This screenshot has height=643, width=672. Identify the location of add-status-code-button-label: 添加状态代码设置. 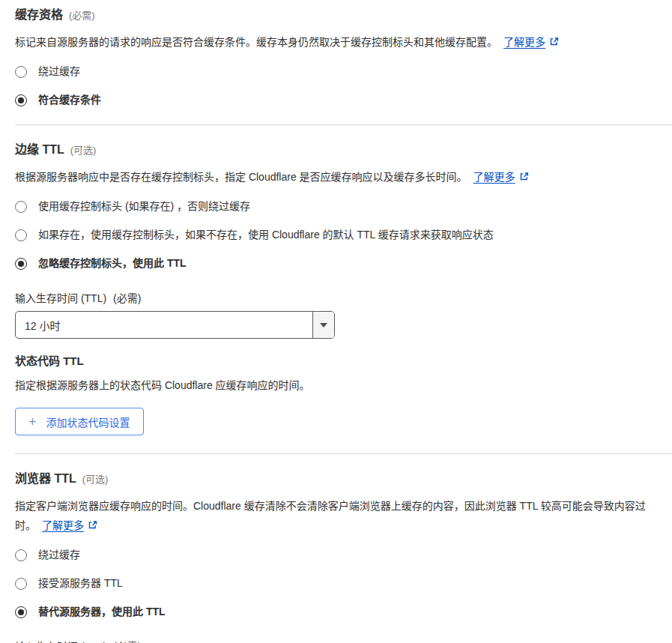
(88, 422).